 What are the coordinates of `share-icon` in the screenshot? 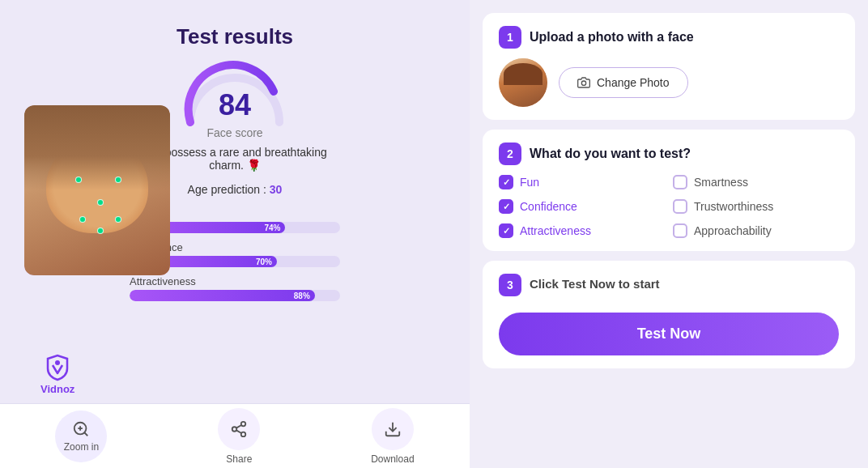 It's located at (239, 429).